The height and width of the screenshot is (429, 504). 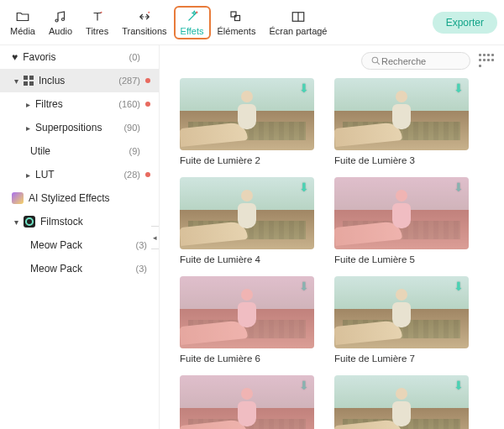 What do you see at coordinates (402, 320) in the screenshot?
I see `effect-card: ⬇Fuite de Lumière 7` at bounding box center [402, 320].